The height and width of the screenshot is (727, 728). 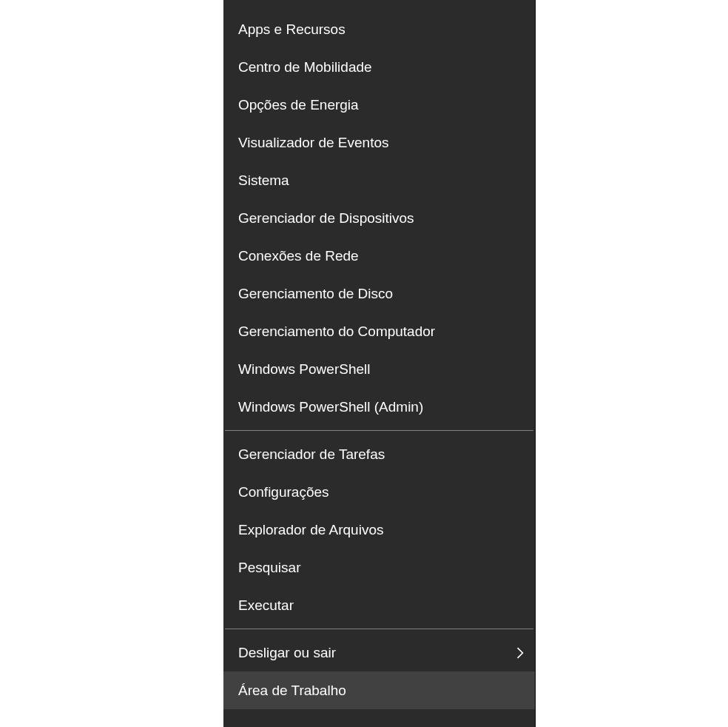 I want to click on menu-item-label: Desligar ou sair, so click(x=377, y=653).